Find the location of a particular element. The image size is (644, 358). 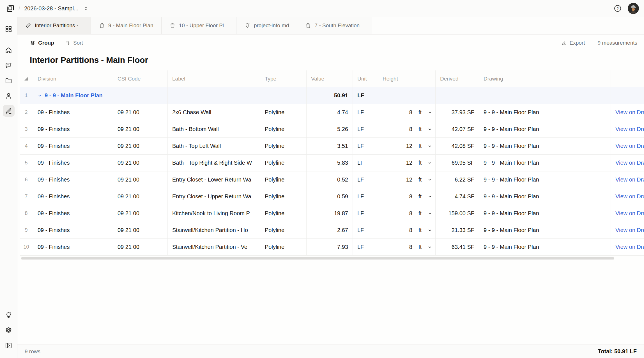

apps-grid-icon is located at coordinates (9, 29).